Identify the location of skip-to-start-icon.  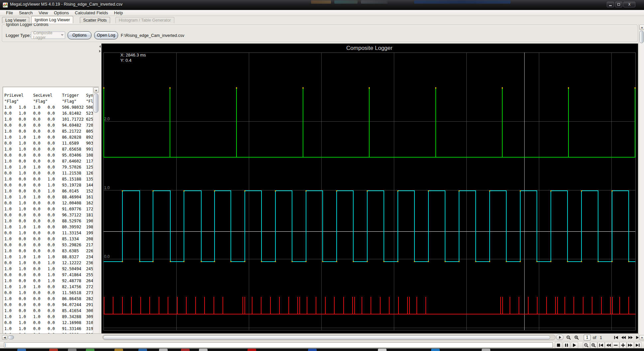
(616, 338).